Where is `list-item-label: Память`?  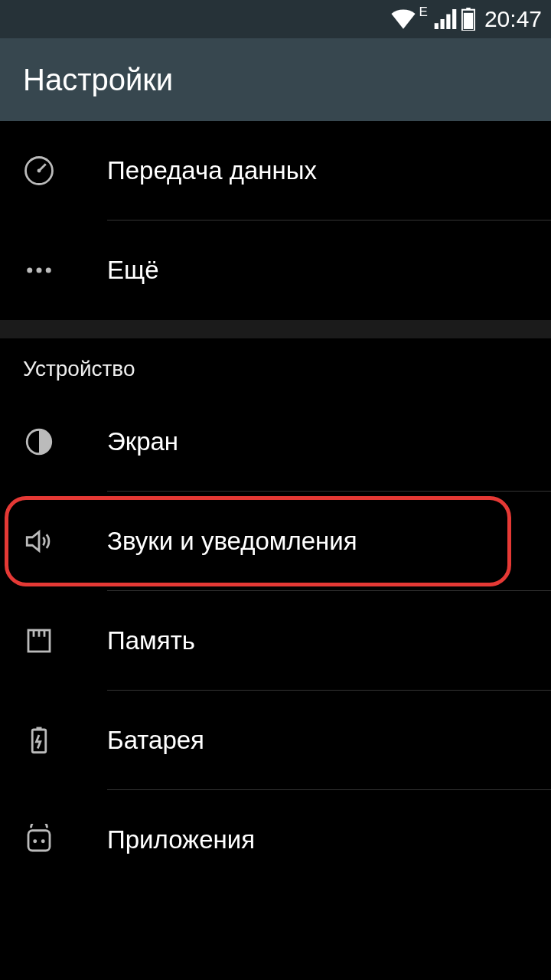 list-item-label: Память is located at coordinates (152, 641).